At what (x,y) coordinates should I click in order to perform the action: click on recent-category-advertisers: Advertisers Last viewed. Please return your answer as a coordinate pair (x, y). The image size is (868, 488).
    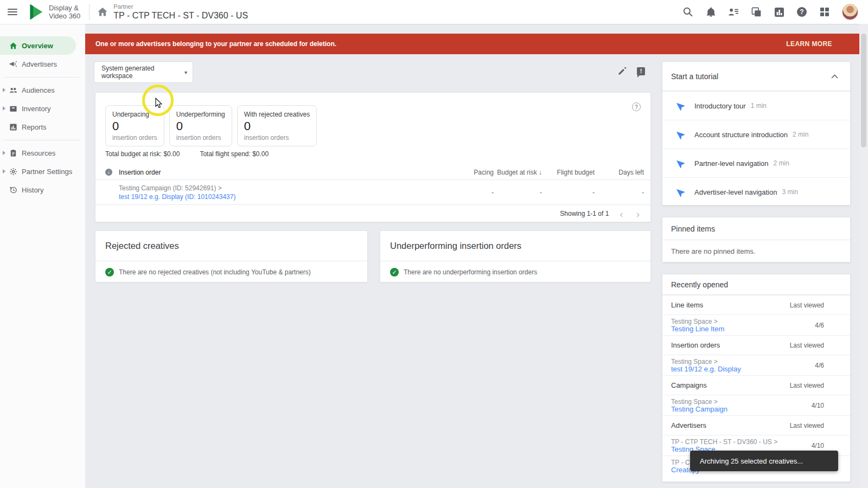
    Looking at the image, I should click on (756, 425).